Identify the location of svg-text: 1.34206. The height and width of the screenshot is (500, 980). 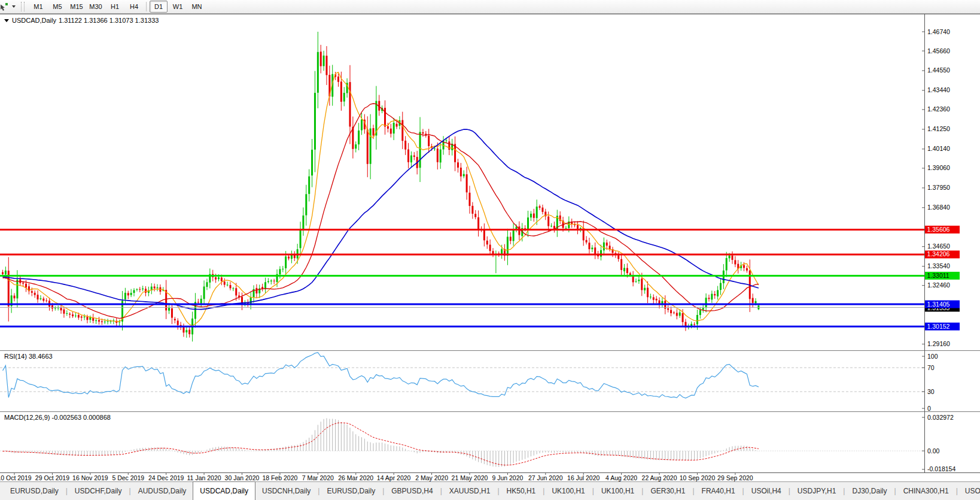
(939, 254).